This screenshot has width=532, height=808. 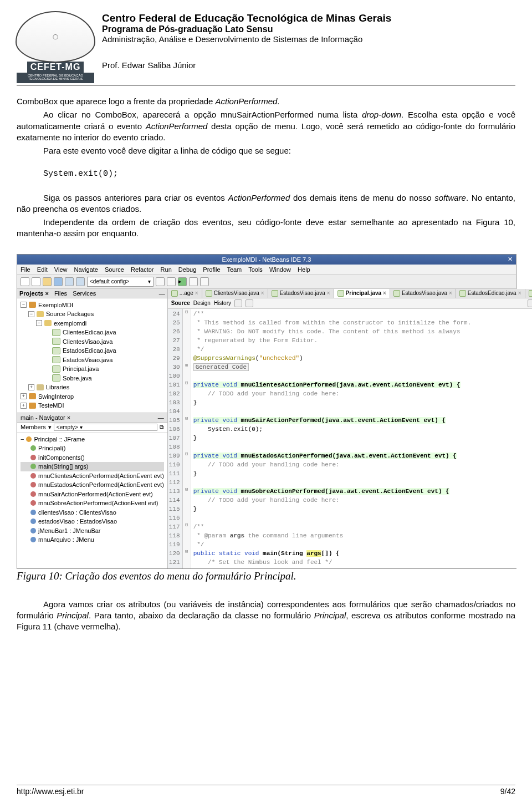 What do you see at coordinates (92, 512) in the screenshot?
I see `navigator-node: clientesVisao : ClientesVisao` at bounding box center [92, 512].